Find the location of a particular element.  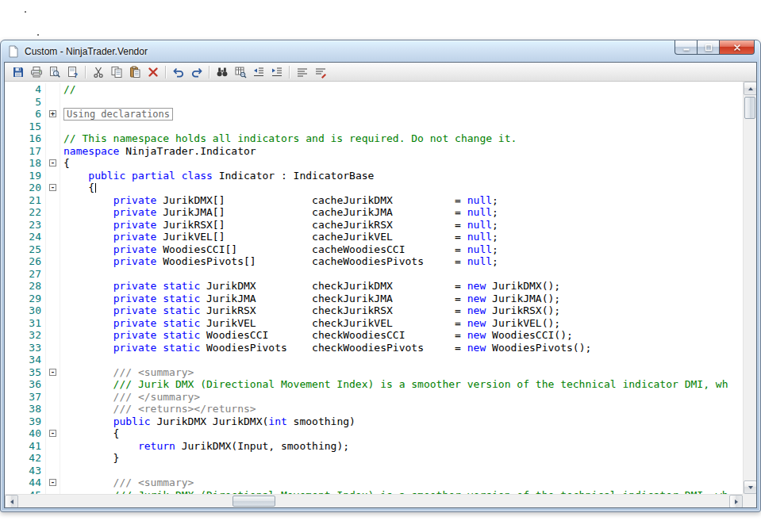

vertical-scroll-track is located at coordinates (750, 288).